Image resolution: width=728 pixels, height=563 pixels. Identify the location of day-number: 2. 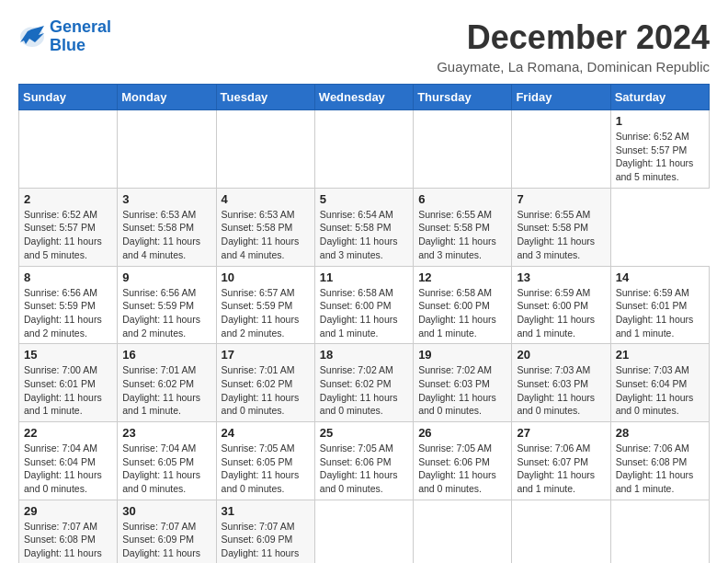
(68, 199).